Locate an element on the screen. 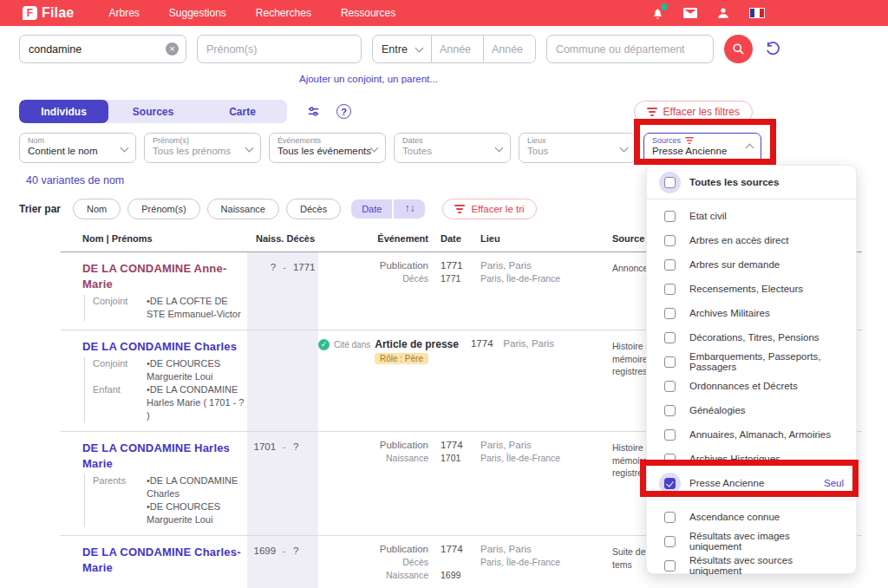 Image resolution: width=888 pixels, height=588 pixels. sort-option-naissance: Naissance is located at coordinates (243, 209).